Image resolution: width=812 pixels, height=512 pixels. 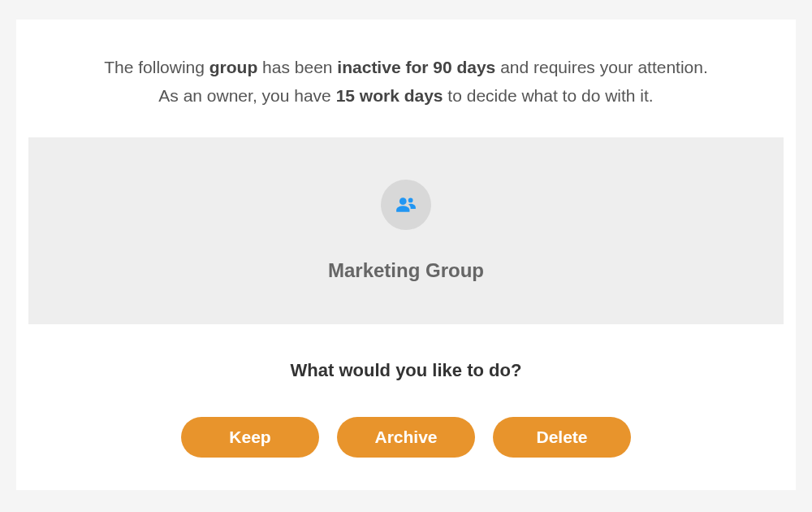 What do you see at coordinates (250, 437) in the screenshot?
I see `keep-button: Keep` at bounding box center [250, 437].